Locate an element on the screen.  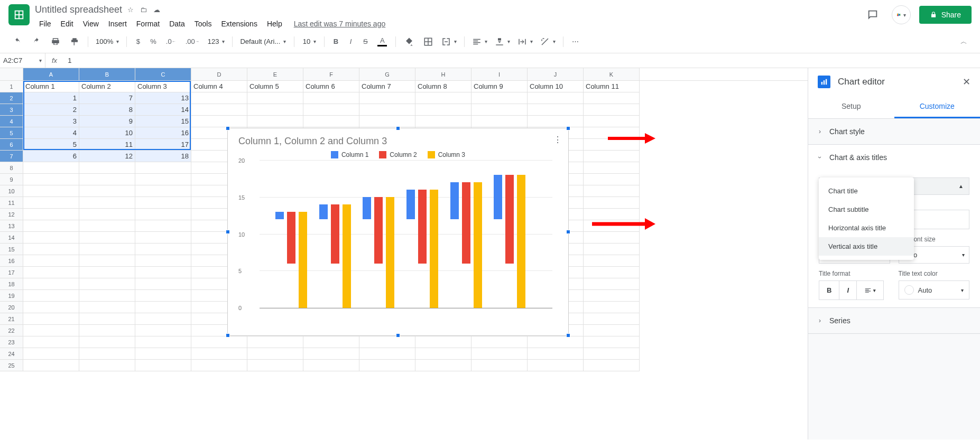
row-header-24: 24 is located at coordinates (12, 354).